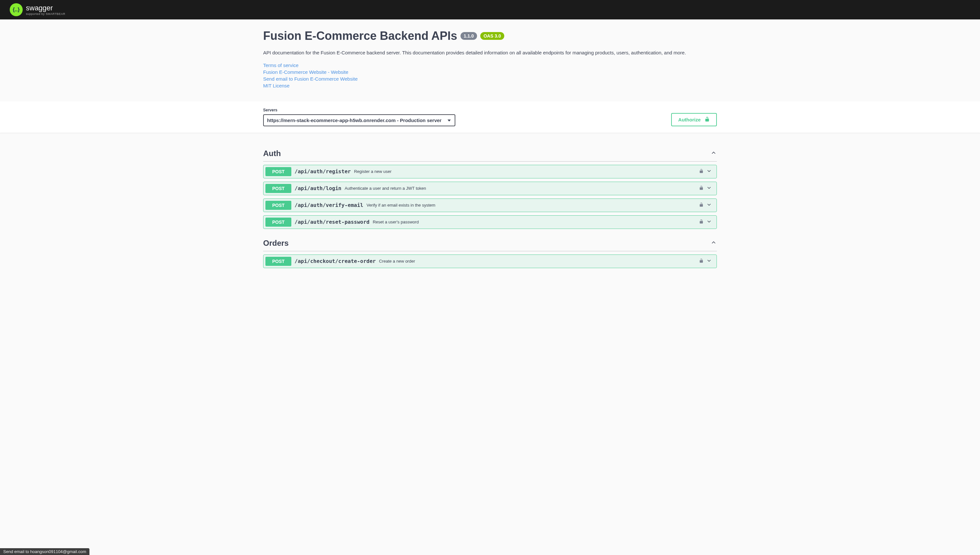  Describe the element at coordinates (490, 60) in the screenshot. I see `info-section: Fusion E-Commerce Backend APIs 1.1.0 OAS…` at that location.